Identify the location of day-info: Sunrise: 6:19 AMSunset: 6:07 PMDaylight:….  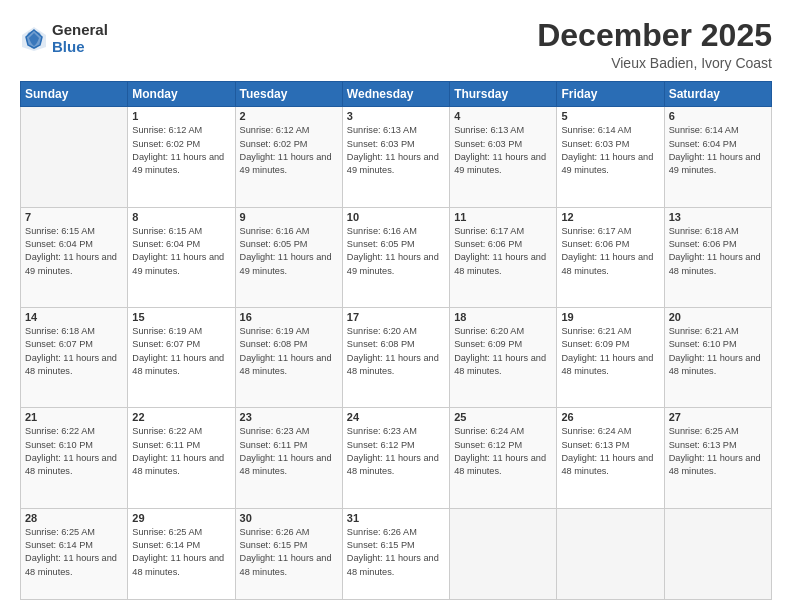
(181, 352).